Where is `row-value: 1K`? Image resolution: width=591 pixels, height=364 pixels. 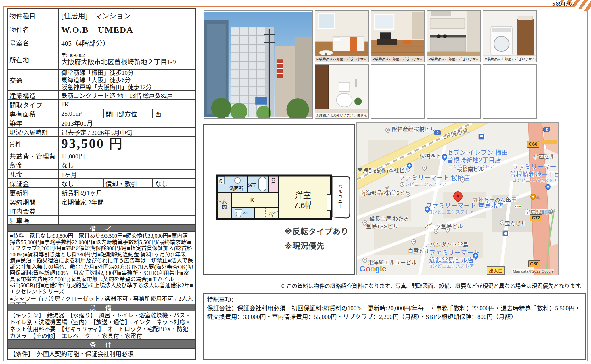
row-value: 1K is located at coordinates (127, 104).